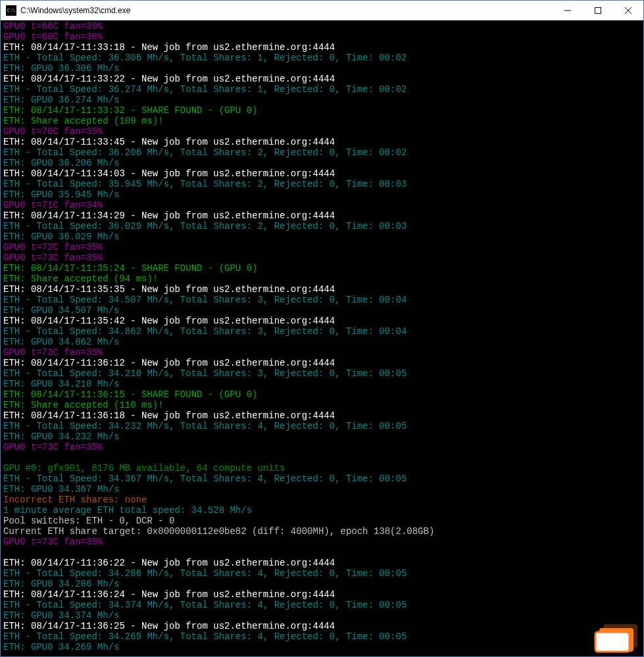 The image size is (644, 657). I want to click on window-title: C:\Windows\system32\cmd.exe, so click(287, 11).